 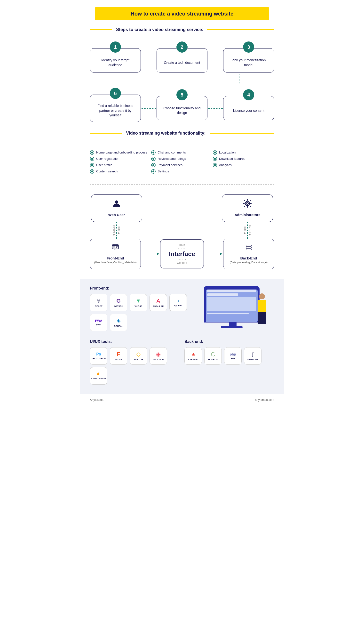 What do you see at coordinates (253, 356) in the screenshot?
I see `tech-icon-symfony: ∫ SYMFONY` at bounding box center [253, 356].